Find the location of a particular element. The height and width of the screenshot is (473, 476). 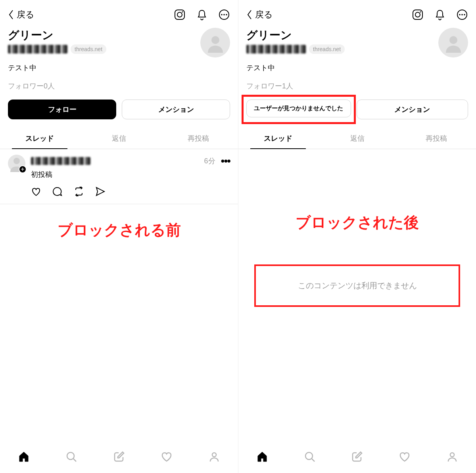

heart-icon is located at coordinates (36, 191).